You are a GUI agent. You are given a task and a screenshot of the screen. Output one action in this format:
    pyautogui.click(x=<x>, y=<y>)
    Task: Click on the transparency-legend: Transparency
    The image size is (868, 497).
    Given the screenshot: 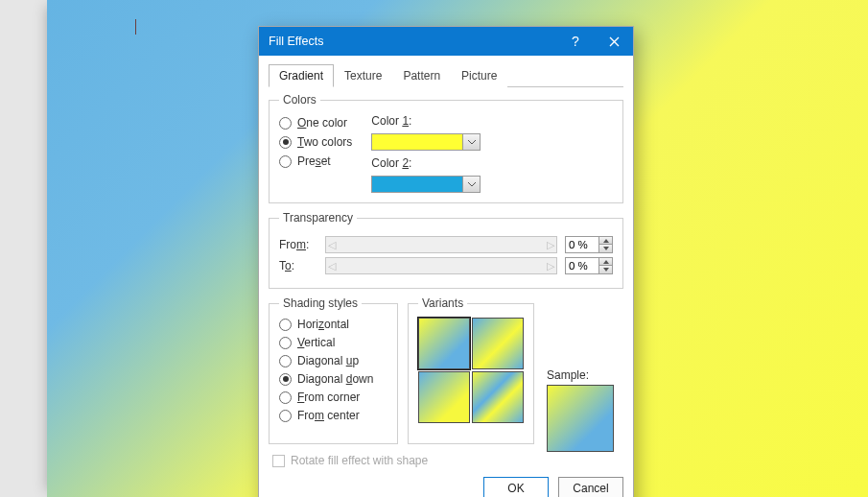 What is the action you would take?
    pyautogui.click(x=318, y=218)
    